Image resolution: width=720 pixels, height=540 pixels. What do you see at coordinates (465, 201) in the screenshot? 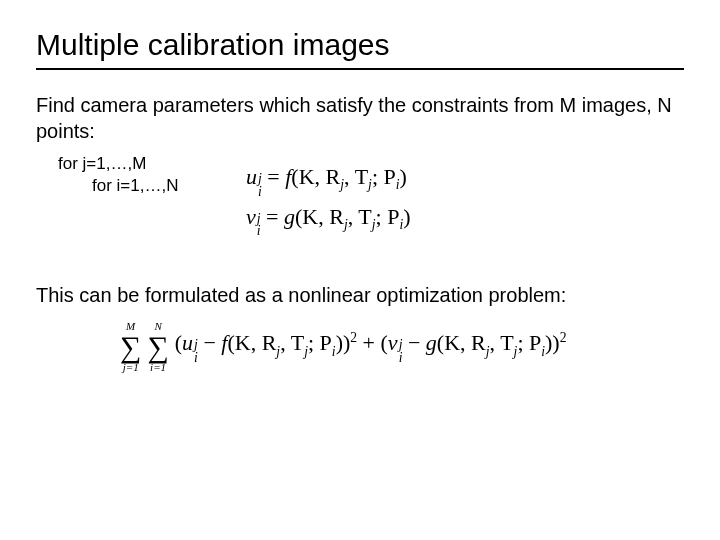
I see `constraint-equations: uji = f(K, Rj, Tj; Pi) vji = g(K, Rj, Tj…` at bounding box center [465, 201].